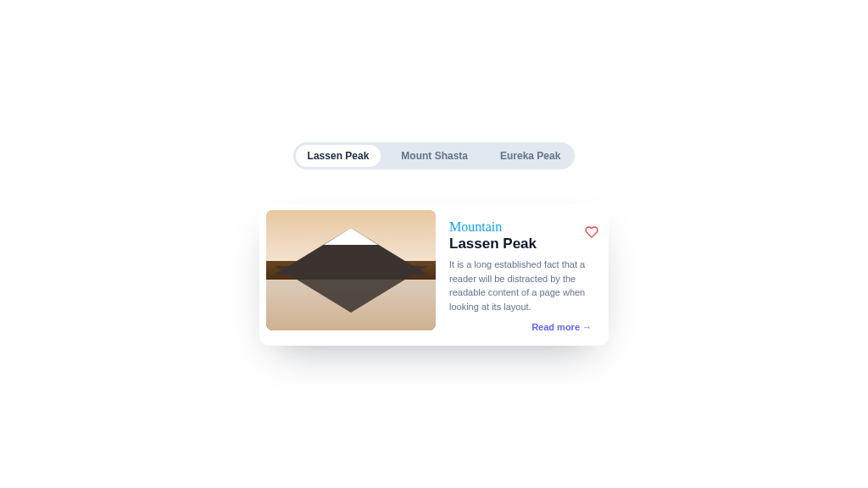 Image resolution: width=868 pixels, height=488 pixels. I want to click on card-body: Mountain Lassen Peak It is a long establ…, so click(526, 274).